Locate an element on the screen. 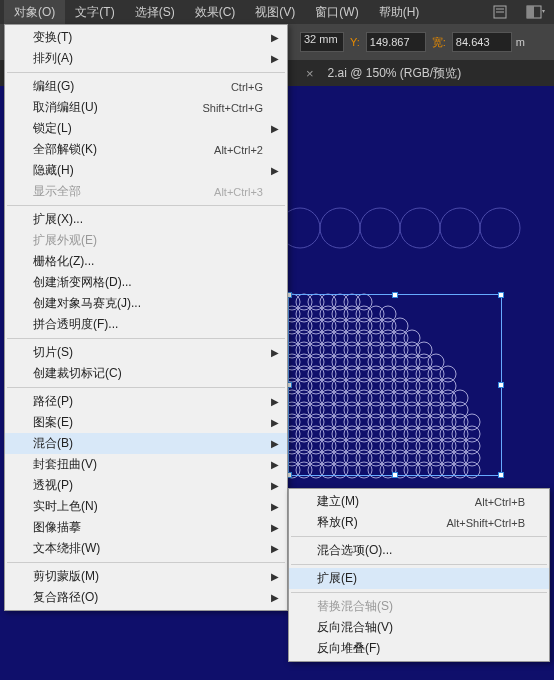 The image size is (554, 680). menu-window: 窗口(W) is located at coordinates (336, 12).